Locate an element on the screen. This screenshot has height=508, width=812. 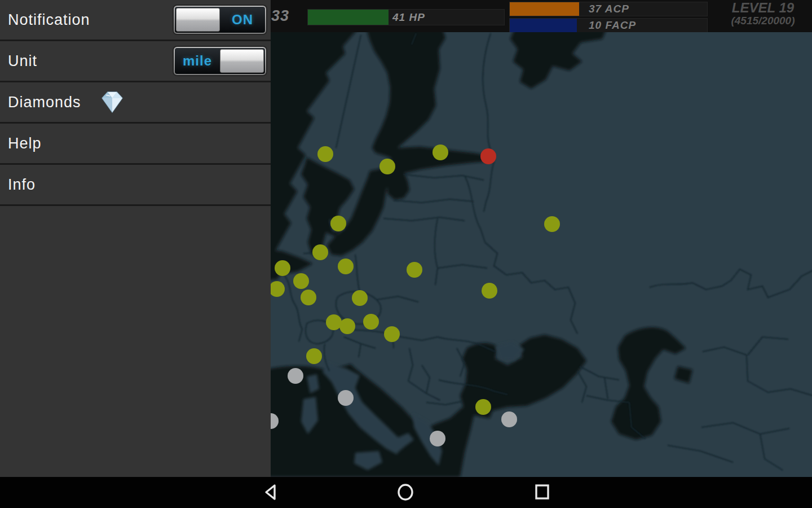
notification-label: Notification is located at coordinates (49, 20).